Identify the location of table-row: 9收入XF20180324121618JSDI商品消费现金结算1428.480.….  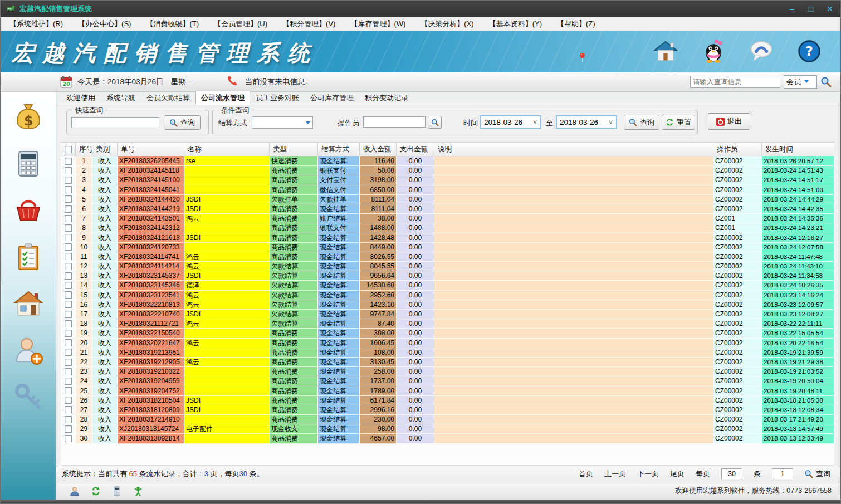
(448, 238).